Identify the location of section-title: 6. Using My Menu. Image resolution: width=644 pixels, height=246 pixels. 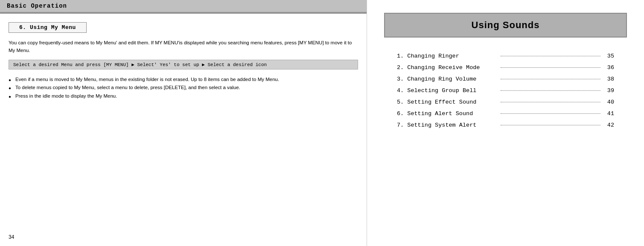
(48, 27).